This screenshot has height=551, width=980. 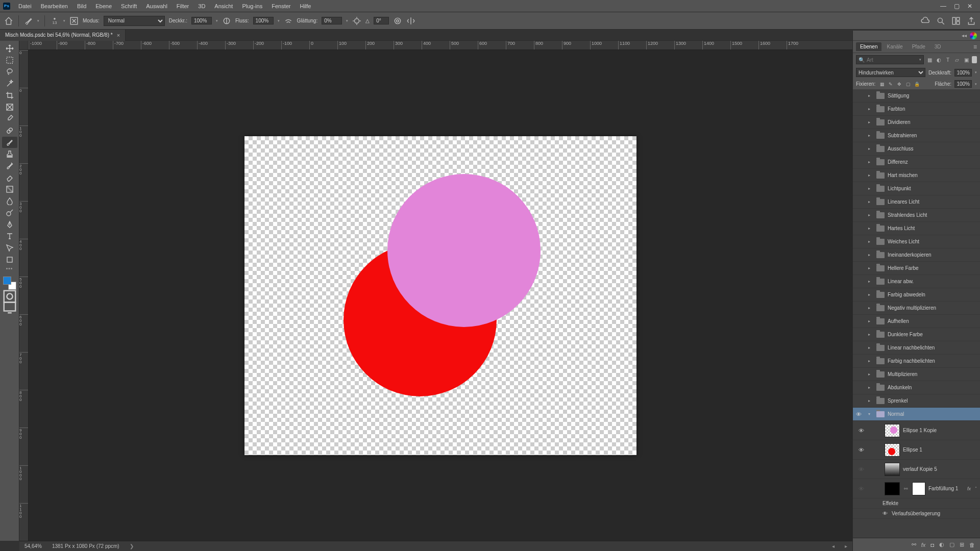 I want to click on horizontal-ruler: -1000-900-800-700-600-500-400-300-200-10…, so click(x=440, y=45).